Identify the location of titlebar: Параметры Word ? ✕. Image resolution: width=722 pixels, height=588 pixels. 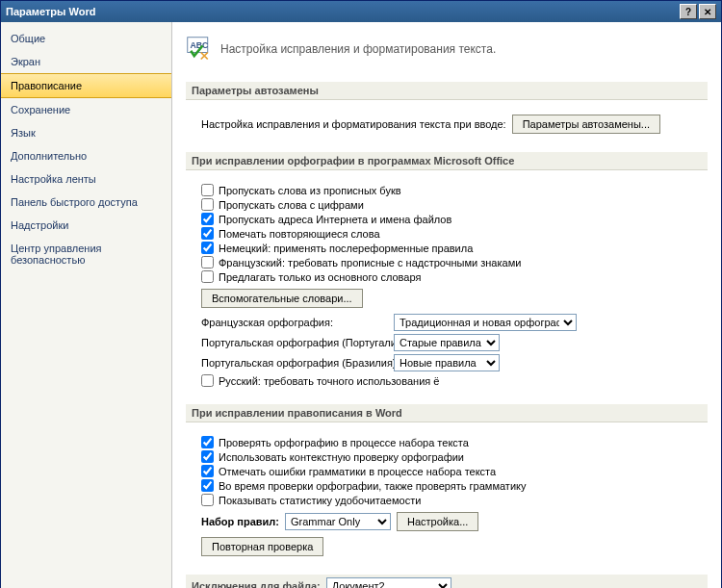
(361, 12).